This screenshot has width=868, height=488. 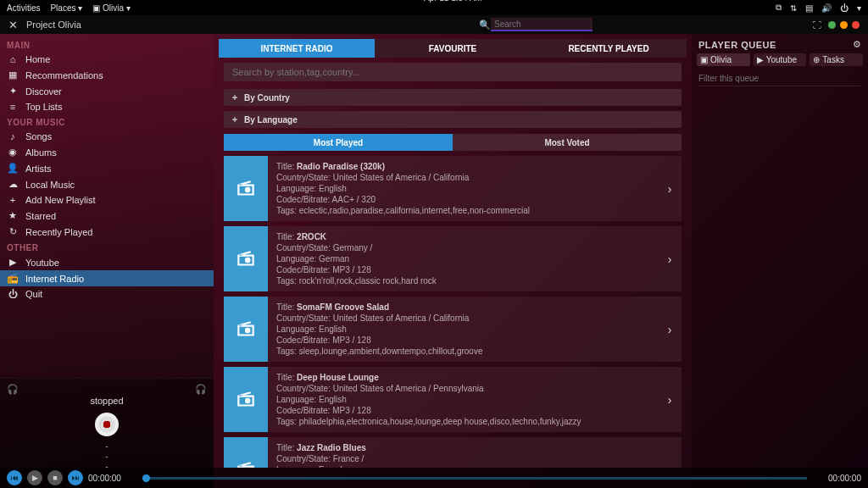 I want to click on nav-icon: 📻, so click(x=13, y=278).